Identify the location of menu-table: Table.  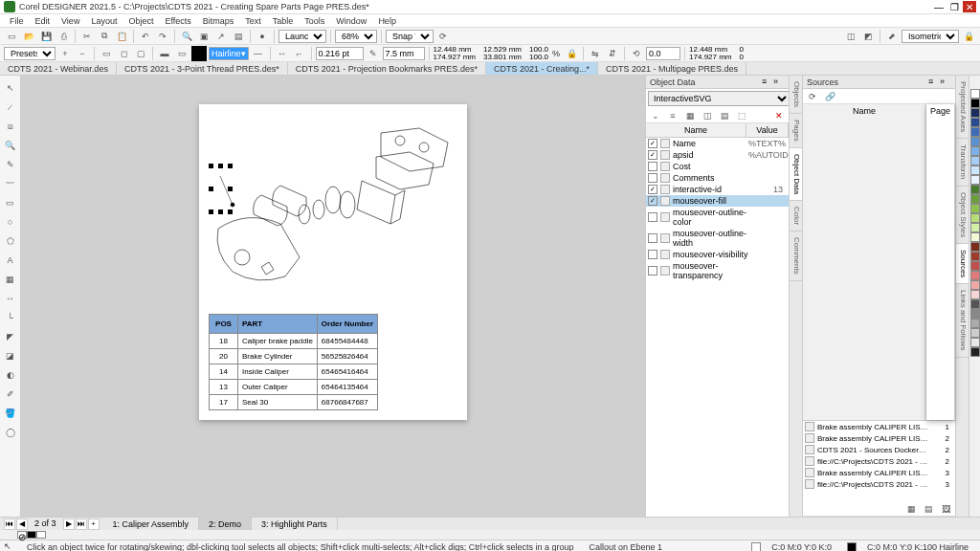
(283, 21).